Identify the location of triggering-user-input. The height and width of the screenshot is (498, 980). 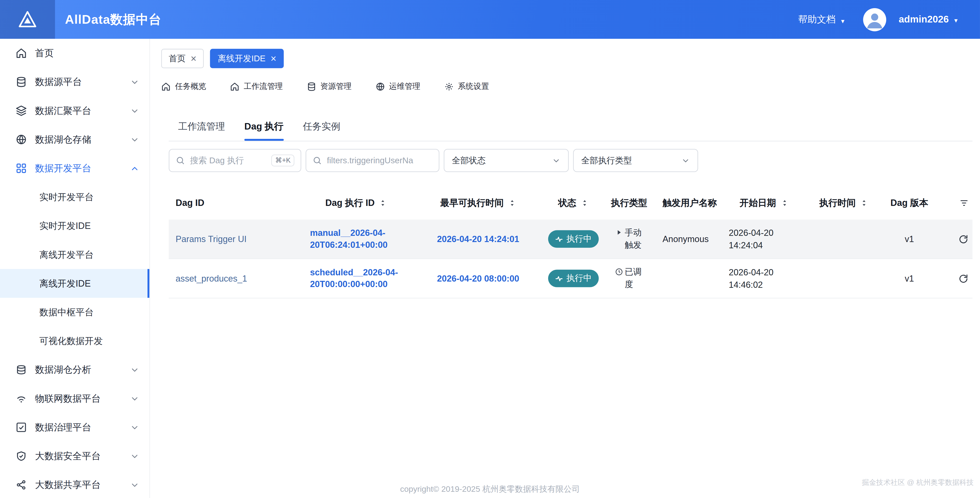
(380, 161).